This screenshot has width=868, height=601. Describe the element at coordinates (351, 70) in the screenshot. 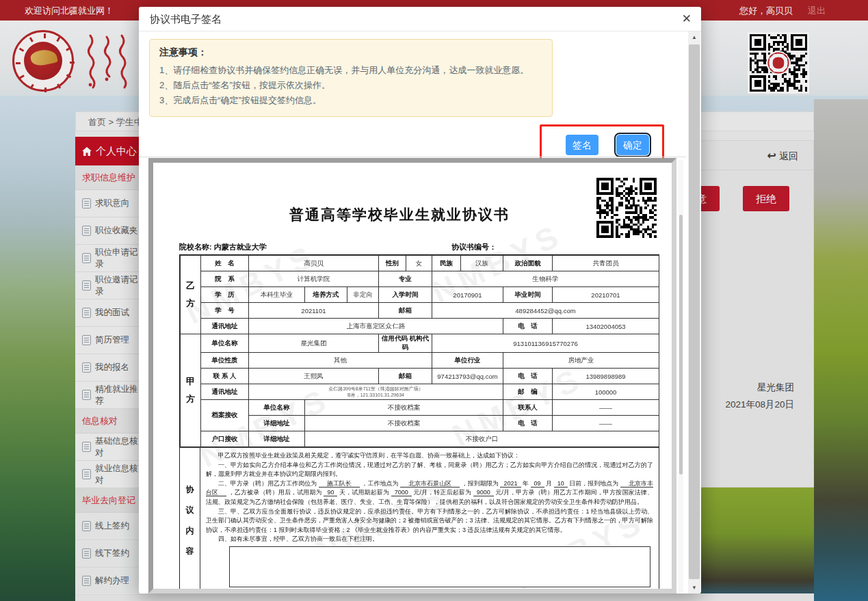

I see `notice-item: 1、请仔细检查协议书并确保签约信息正确无误，并与用人单位充分沟通，达成一致就业意…` at that location.